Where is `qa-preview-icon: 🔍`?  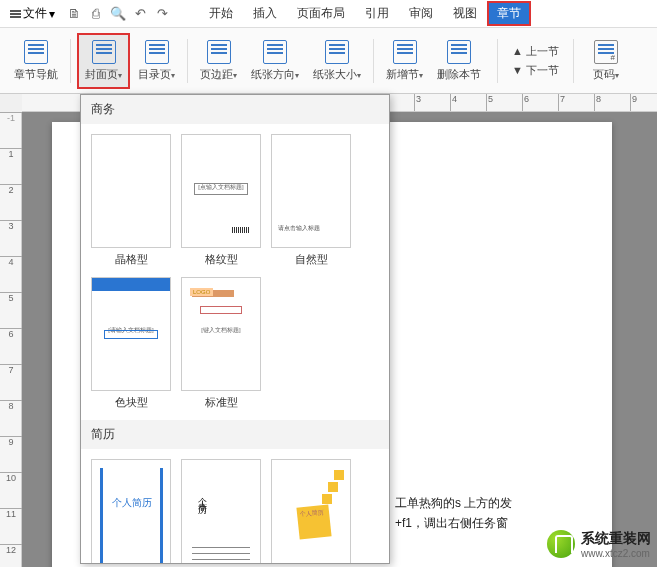
qa-preview-icon: 🔍 is located at coordinates (118, 14).